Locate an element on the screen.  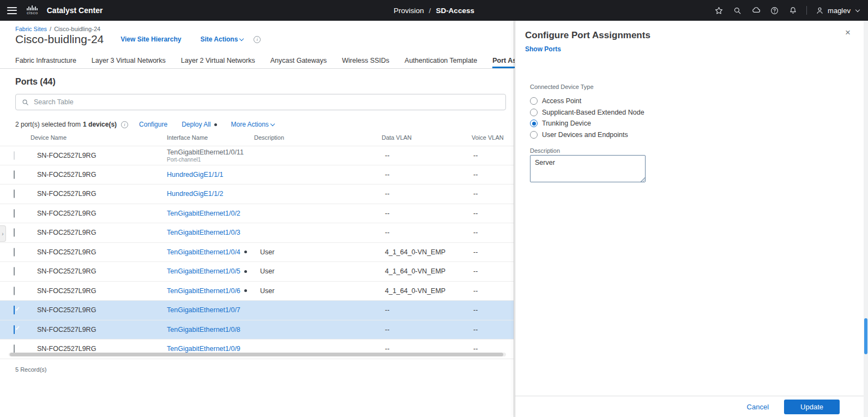
interface-cell: TenGigabitEthernet1/0/11 Port-channel1 is located at coordinates (210, 156).